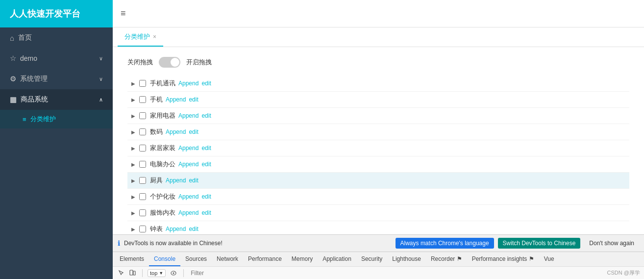  I want to click on devtools-always-match-btn: Always match Chrome's language, so click(445, 243).